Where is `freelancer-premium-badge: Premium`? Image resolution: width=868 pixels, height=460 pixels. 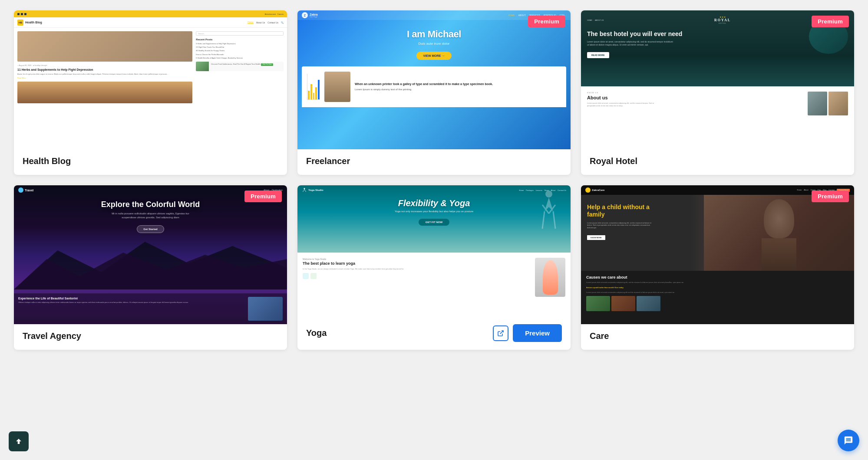 freelancer-premium-badge: Premium is located at coordinates (547, 22).